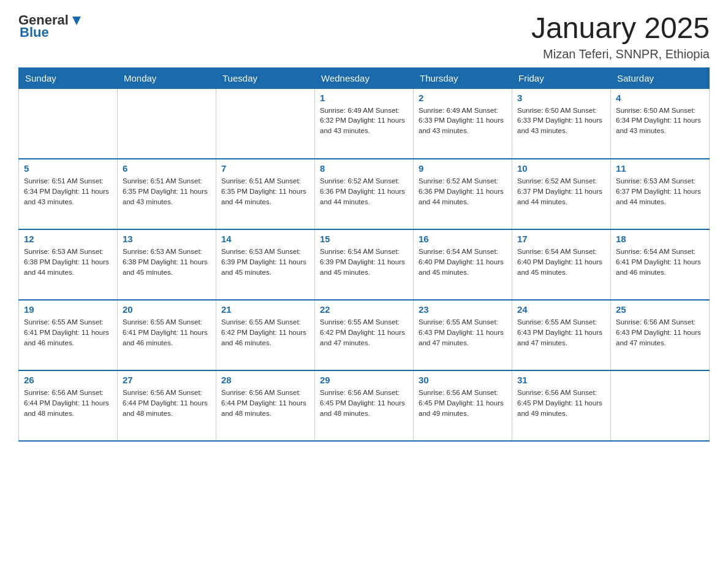 The height and width of the screenshot is (563, 728). Describe the element at coordinates (561, 78) in the screenshot. I see `weekday-friday: Friday` at that location.